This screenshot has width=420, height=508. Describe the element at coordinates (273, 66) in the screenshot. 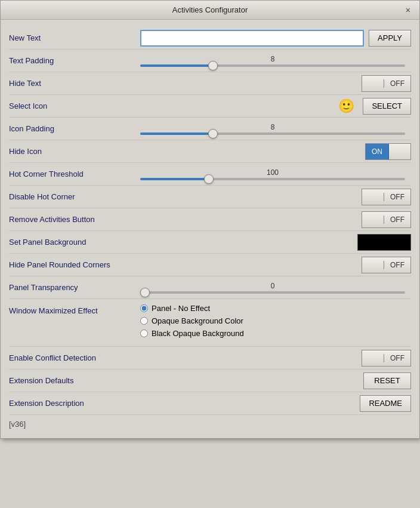

I see `text-padding-slider` at that location.